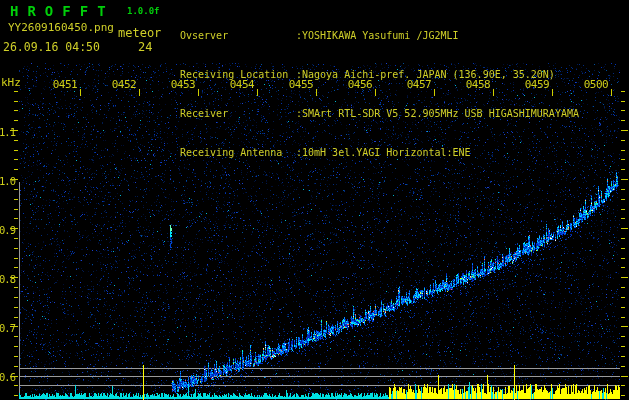 The height and width of the screenshot is (400, 629). Describe the element at coordinates (238, 36) in the screenshot. I see `info-label: Ovserver` at that location.